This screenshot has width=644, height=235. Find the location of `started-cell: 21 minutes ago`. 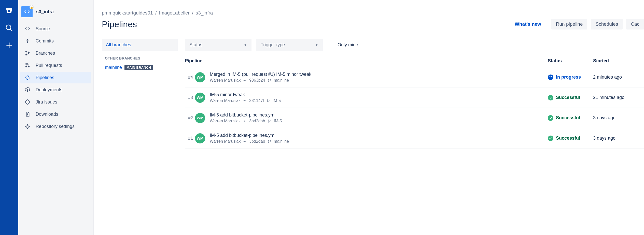

started-cell: 21 minutes ago is located at coordinates (619, 98).